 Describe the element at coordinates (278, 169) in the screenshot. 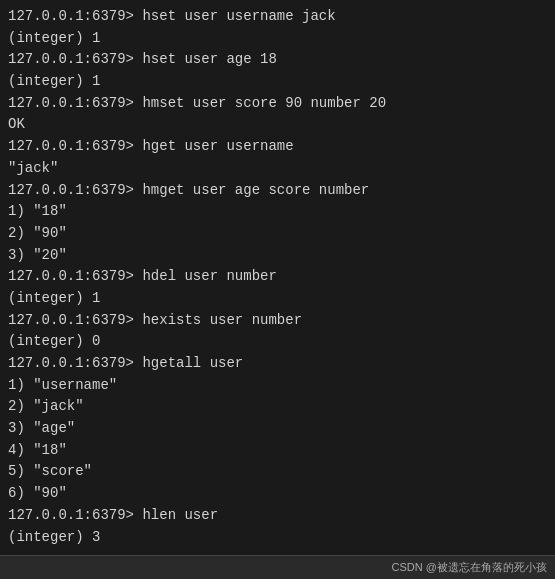

I see `terminal-result-line: "jack"` at that location.